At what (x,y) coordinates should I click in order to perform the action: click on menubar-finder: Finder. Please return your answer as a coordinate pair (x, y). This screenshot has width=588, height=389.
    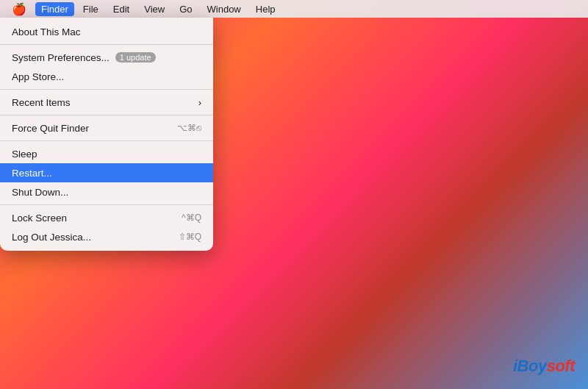
    Looking at the image, I should click on (54, 9).